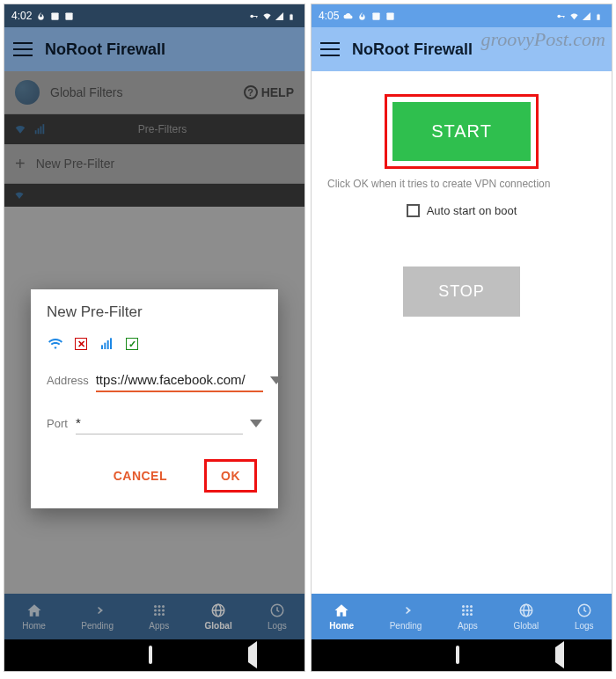  Describe the element at coordinates (472, 211) in the screenshot. I see `autostart-label: Auto start on boot` at that location.